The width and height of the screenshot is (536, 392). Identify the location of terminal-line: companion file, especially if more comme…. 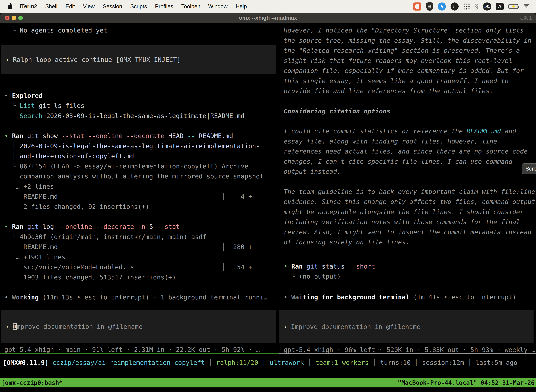
(409, 71).